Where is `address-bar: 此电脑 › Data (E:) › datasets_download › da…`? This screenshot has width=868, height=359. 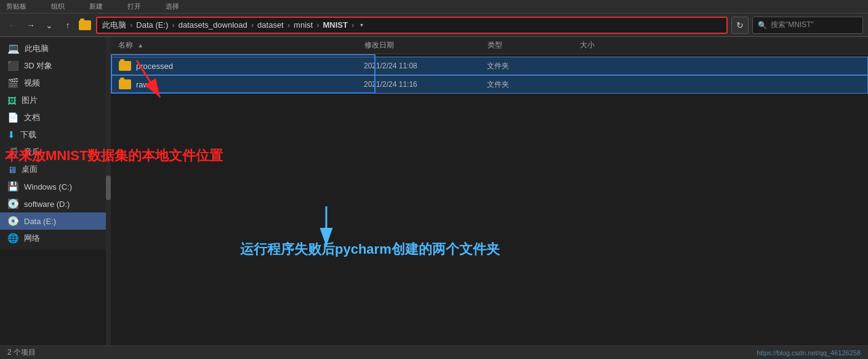
address-bar: 此电脑 › Data (E:) › datasets_download › da… is located at coordinates (412, 25).